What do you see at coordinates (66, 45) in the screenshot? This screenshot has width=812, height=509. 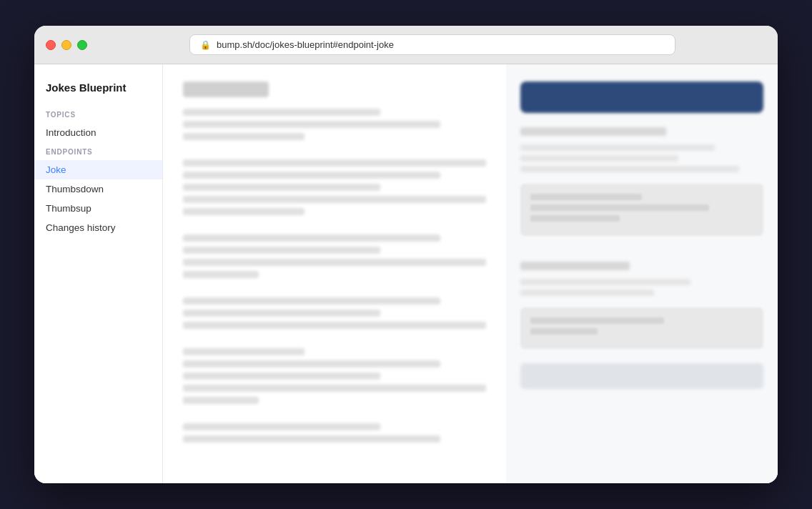 I see `traffic-lights` at bounding box center [66, 45].